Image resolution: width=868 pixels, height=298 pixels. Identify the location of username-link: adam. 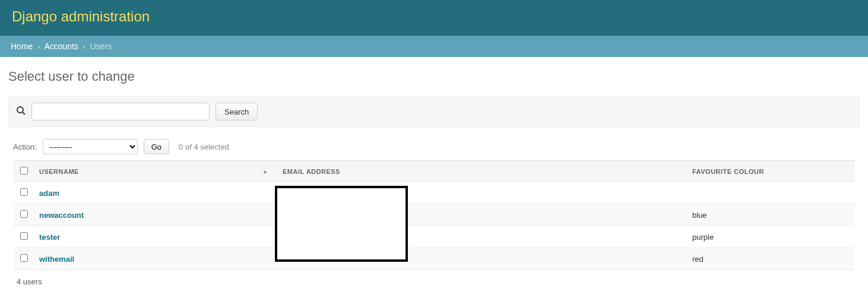
(49, 194).